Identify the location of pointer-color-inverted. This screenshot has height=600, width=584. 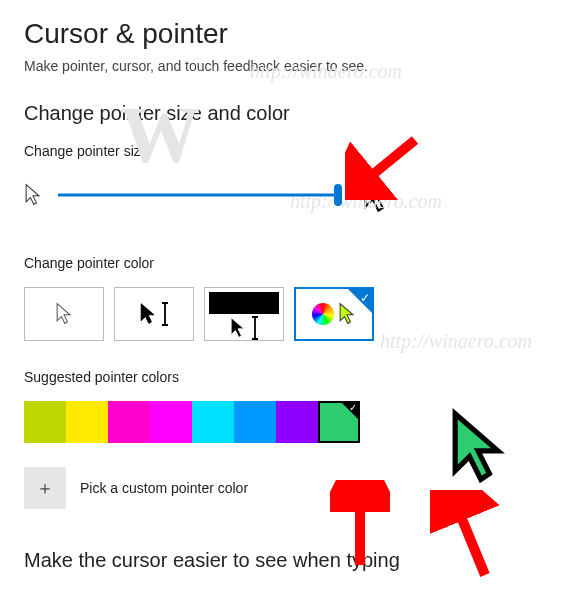
(244, 314).